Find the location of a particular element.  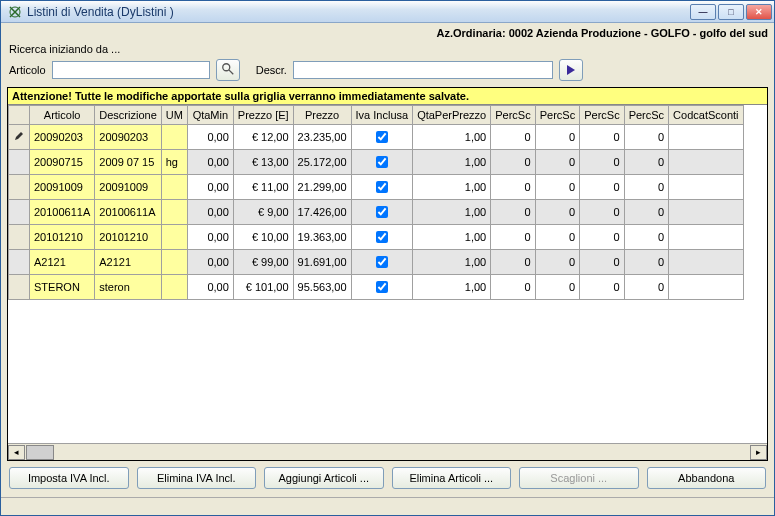

abbandona-button: Abbandona is located at coordinates (707, 478).